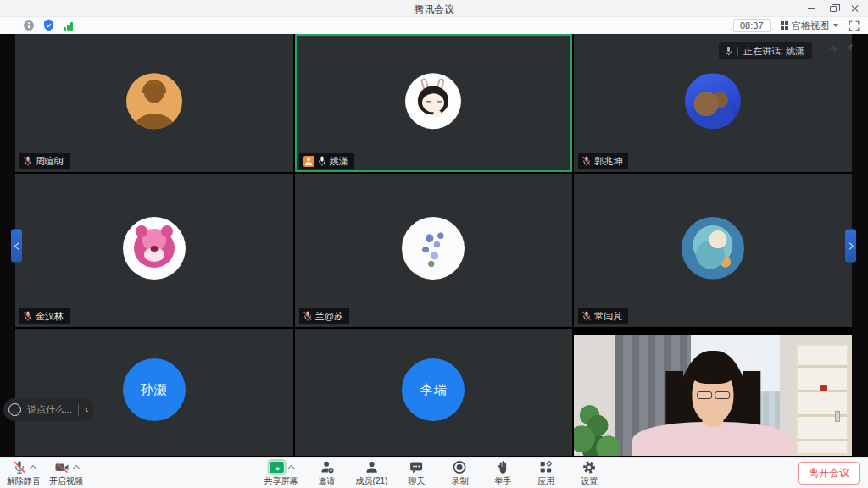 This screenshot has height=488, width=868. Describe the element at coordinates (276, 468) in the screenshot. I see `screen-share-icon` at that location.